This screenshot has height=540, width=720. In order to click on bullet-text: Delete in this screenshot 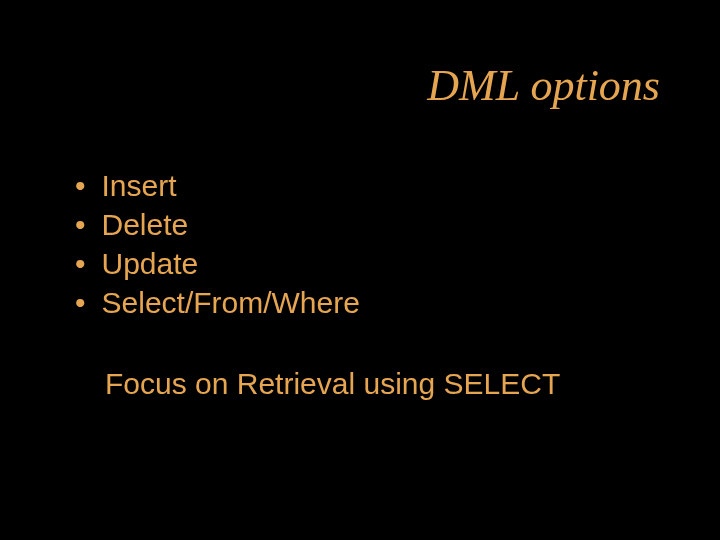, I will do `click(146, 224)`.